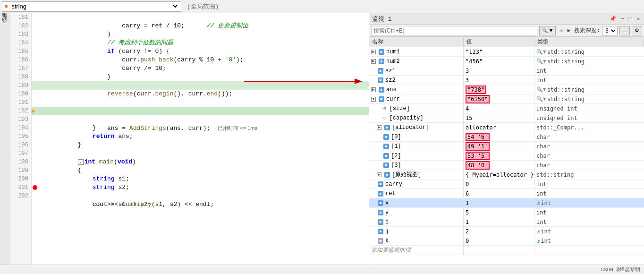  What do you see at coordinates (200, 68) in the screenshot?
I see `code-line-187: }` at bounding box center [200, 68].